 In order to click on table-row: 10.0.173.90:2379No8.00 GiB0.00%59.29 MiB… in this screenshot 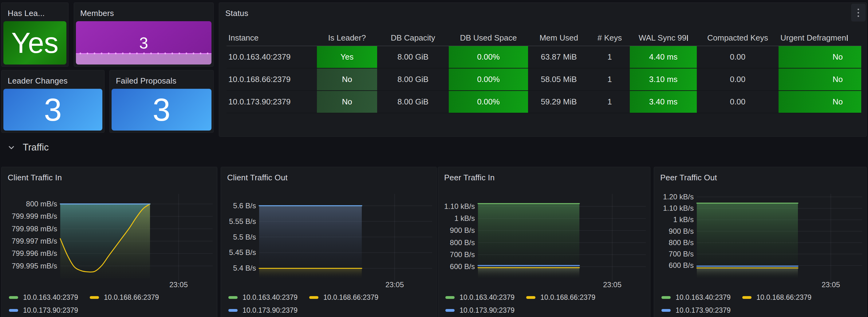, I will do `click(544, 102)`.